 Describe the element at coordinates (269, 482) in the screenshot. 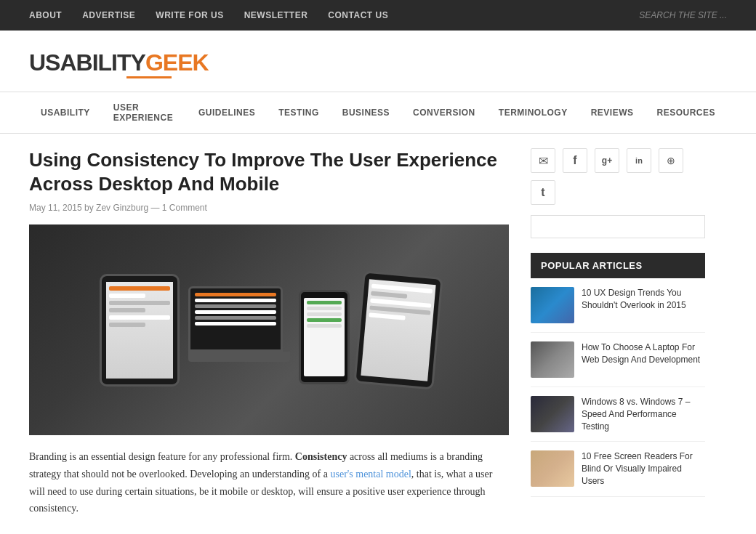

I see `article-body: Branding is an essential design feature …` at that location.